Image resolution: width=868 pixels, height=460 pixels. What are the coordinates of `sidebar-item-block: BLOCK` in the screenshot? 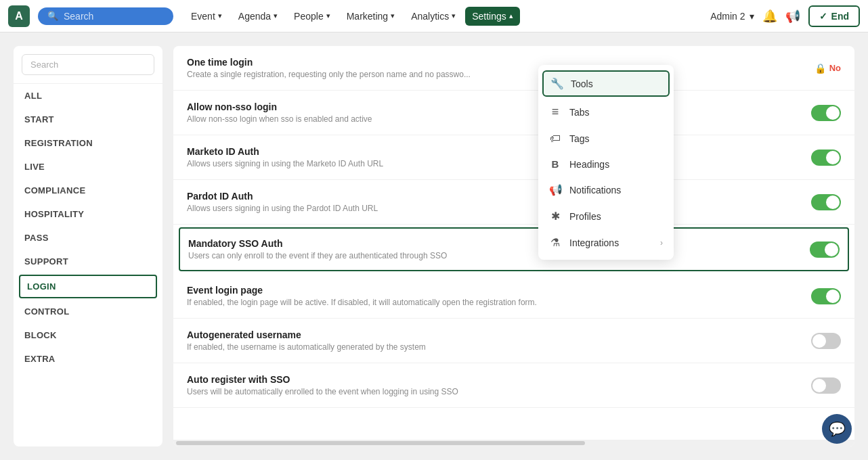 It's located at (88, 336).